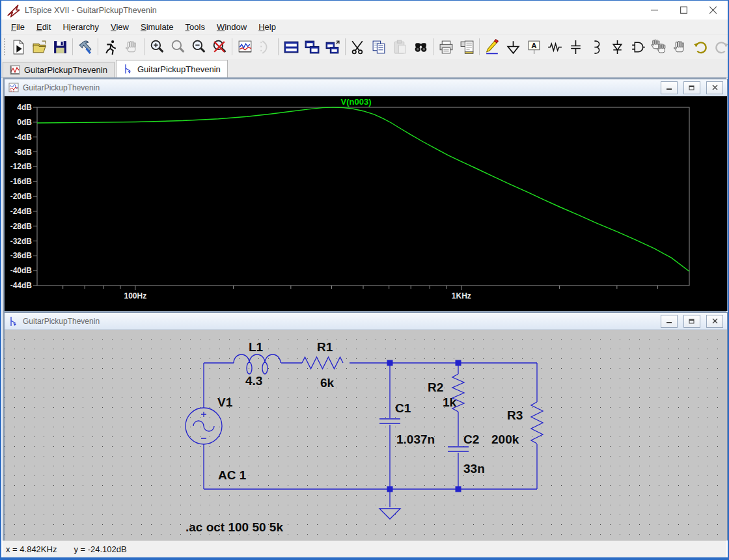 The height and width of the screenshot is (560, 729). Describe the element at coordinates (257, 364) in the screenshot. I see `inductor-L1` at that location.